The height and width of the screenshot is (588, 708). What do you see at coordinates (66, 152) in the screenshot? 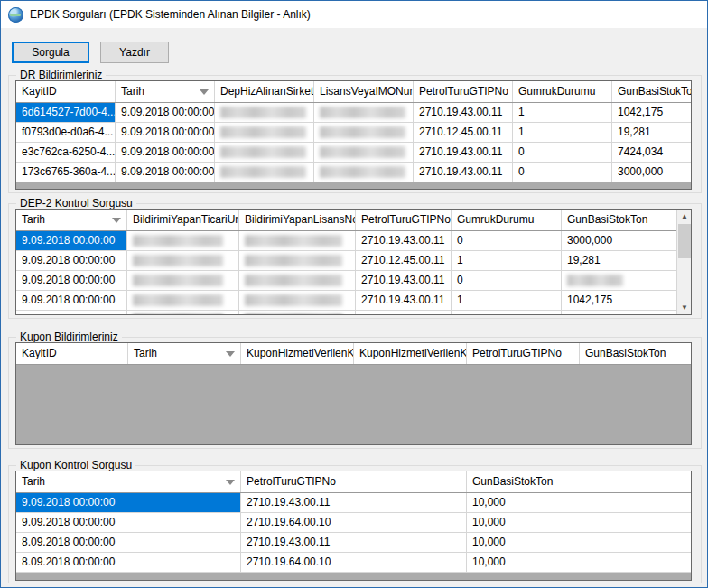
I see `grid-cell: e3c762ca-6250-4...` at bounding box center [66, 152].